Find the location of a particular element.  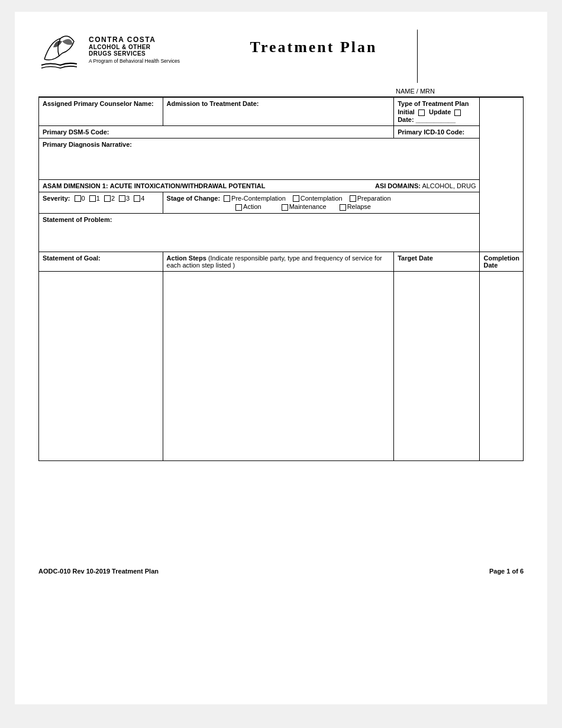

diagnosis-label: Primary Diagnosis Narrative: is located at coordinates (88, 144).